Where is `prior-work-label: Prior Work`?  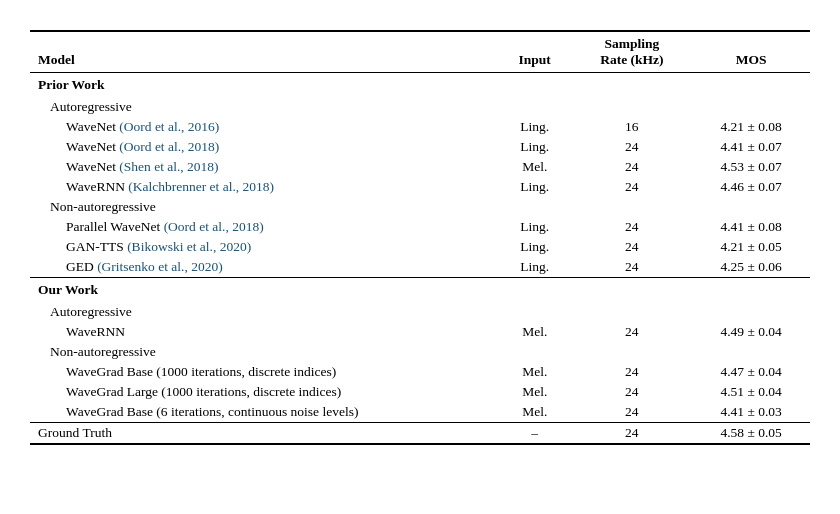 prior-work-label: Prior Work is located at coordinates (420, 86).